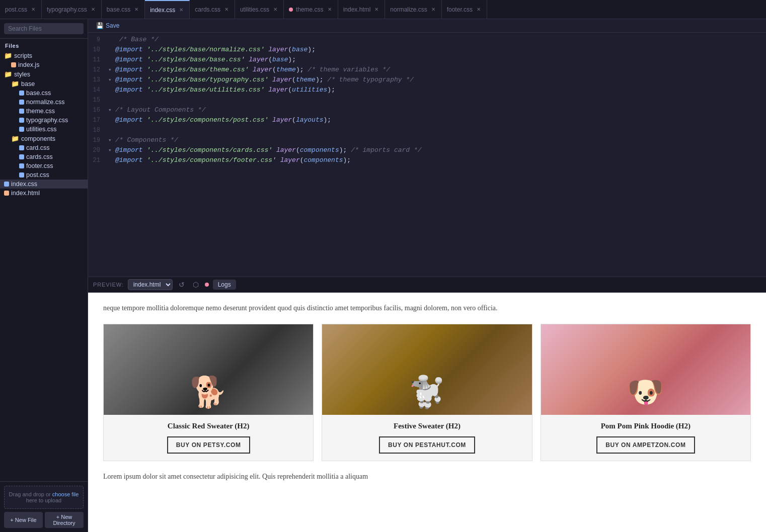 The image size is (766, 532). I want to click on sidebar-item-normalize-css: normalize.css, so click(44, 102).